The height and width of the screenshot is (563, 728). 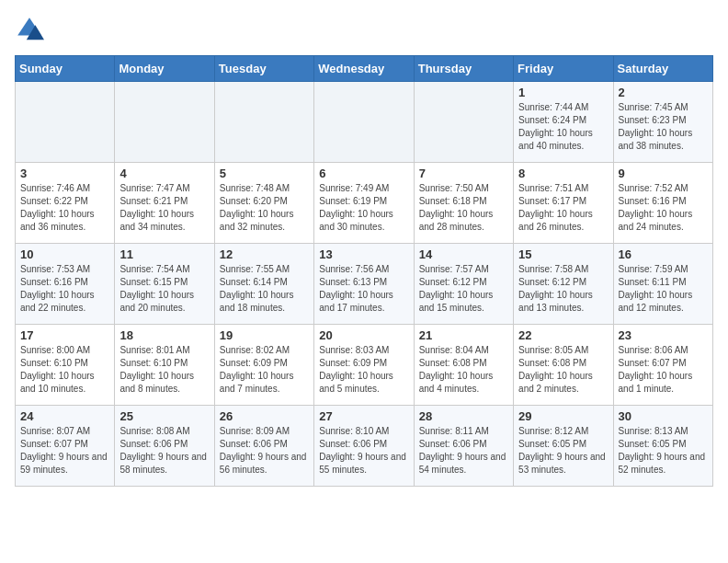 I want to click on logo, so click(x=31, y=29).